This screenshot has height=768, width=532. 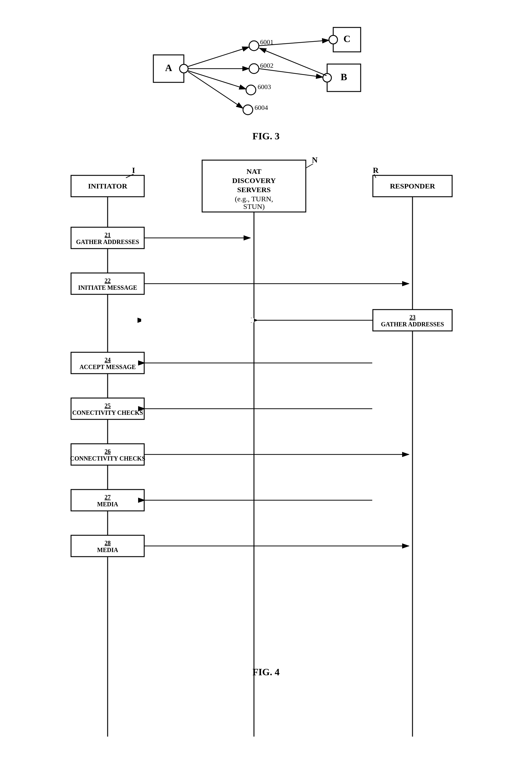 What do you see at coordinates (254, 181) in the screenshot?
I see `svg-text: DISCOVERY` at bounding box center [254, 181].